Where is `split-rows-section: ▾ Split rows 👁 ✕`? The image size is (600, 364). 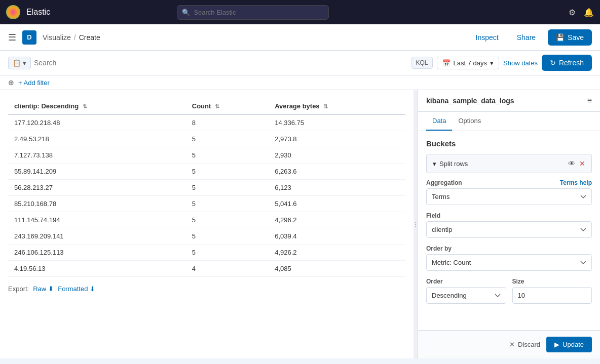
split-rows-section: ▾ Split rows 👁 ✕ is located at coordinates (509, 164).